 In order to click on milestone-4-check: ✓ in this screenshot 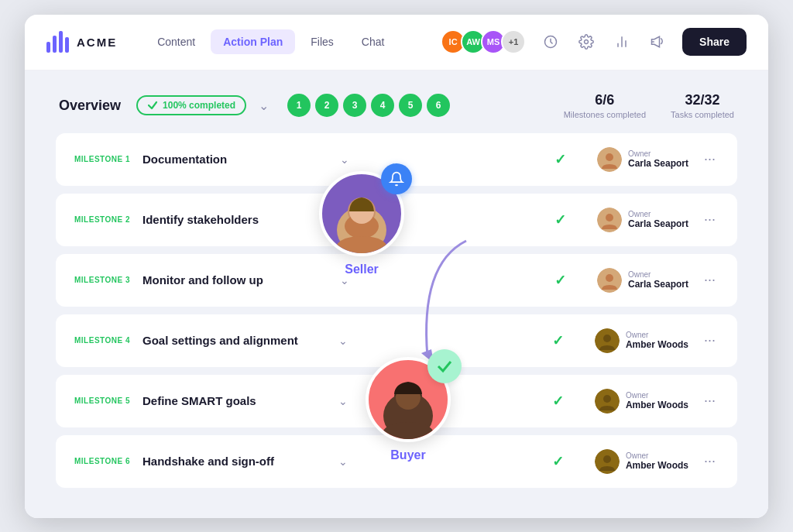, I will do `click(558, 341)`.